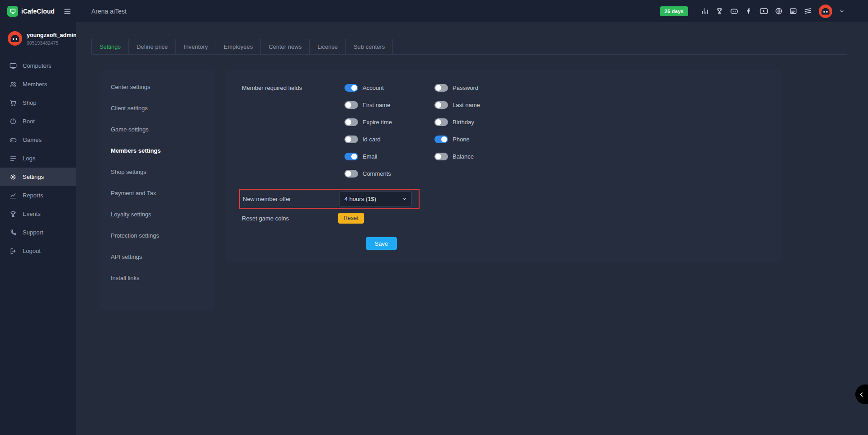  I want to click on sidebar-item-shop: Shop, so click(38, 103).